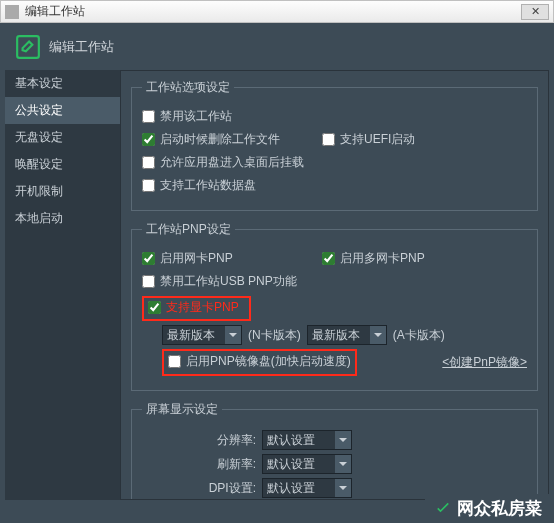 The image size is (554, 523). What do you see at coordinates (62, 110) in the screenshot?
I see `sidebar-item-public: 公共设定` at bounding box center [62, 110].